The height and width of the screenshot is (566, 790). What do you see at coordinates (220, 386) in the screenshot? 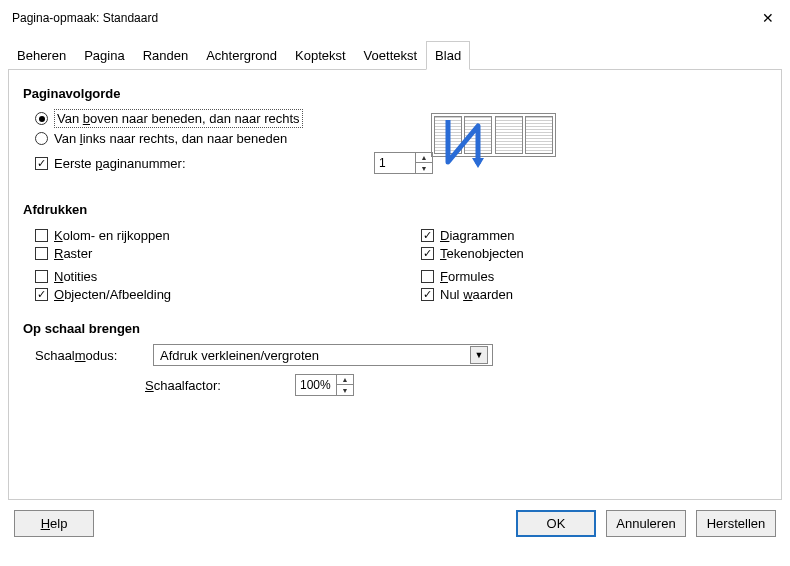
I see `scale-factor-label: Schaalfactor:` at bounding box center [220, 386].